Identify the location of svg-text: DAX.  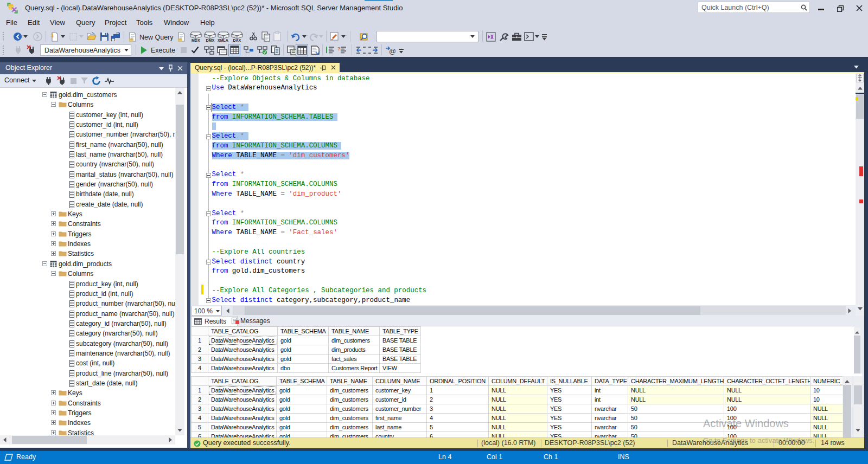
(238, 40).